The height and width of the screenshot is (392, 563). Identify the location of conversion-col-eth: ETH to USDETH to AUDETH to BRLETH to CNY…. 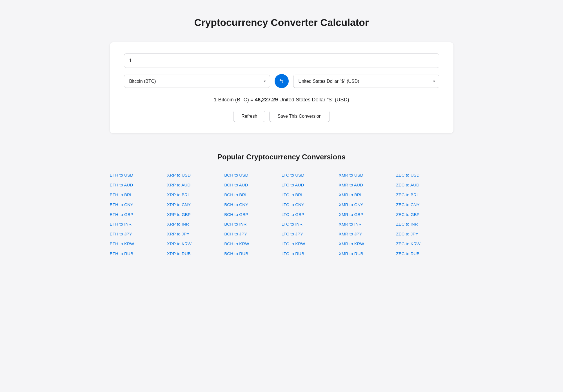
(139, 215).